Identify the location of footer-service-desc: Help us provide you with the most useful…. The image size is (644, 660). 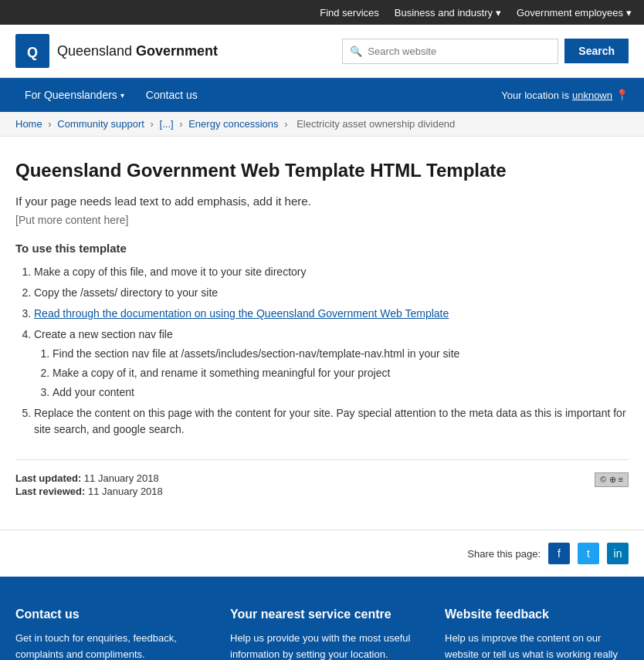
(322, 645).